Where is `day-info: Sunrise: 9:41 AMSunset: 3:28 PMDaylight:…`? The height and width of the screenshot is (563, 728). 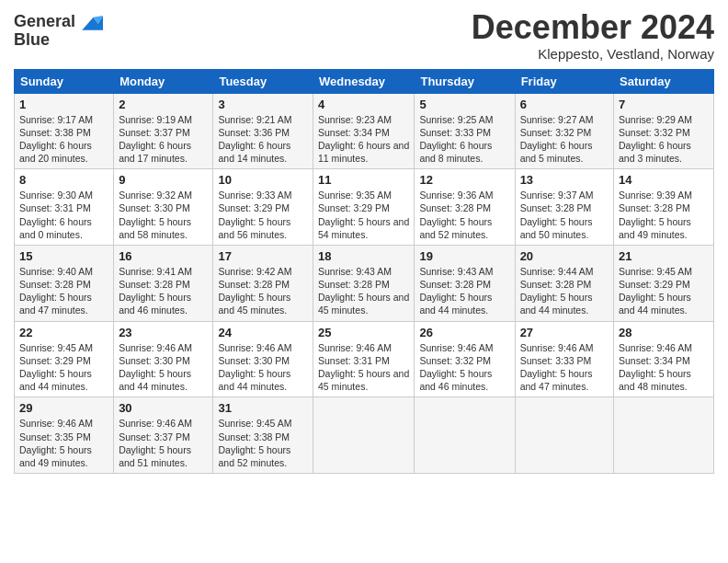 day-info: Sunrise: 9:41 AMSunset: 3:28 PMDaylight:… is located at coordinates (155, 291).